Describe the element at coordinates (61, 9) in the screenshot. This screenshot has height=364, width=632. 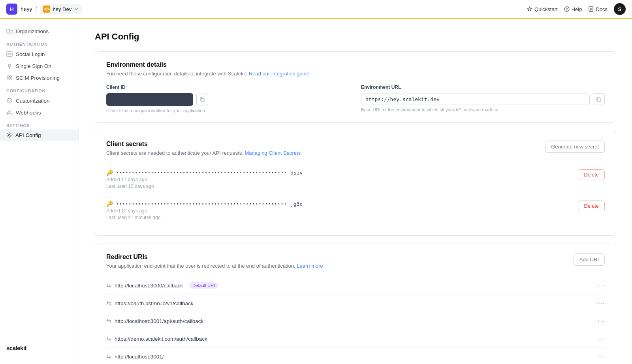
I see `project-selector: </> hey Dev` at that location.